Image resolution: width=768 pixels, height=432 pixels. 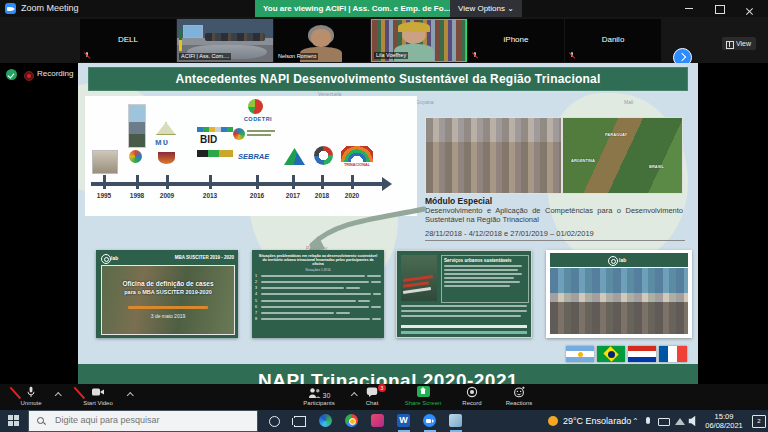 What do you see at coordinates (673, 354) in the screenshot?
I see `flag-france-icon` at bounding box center [673, 354].